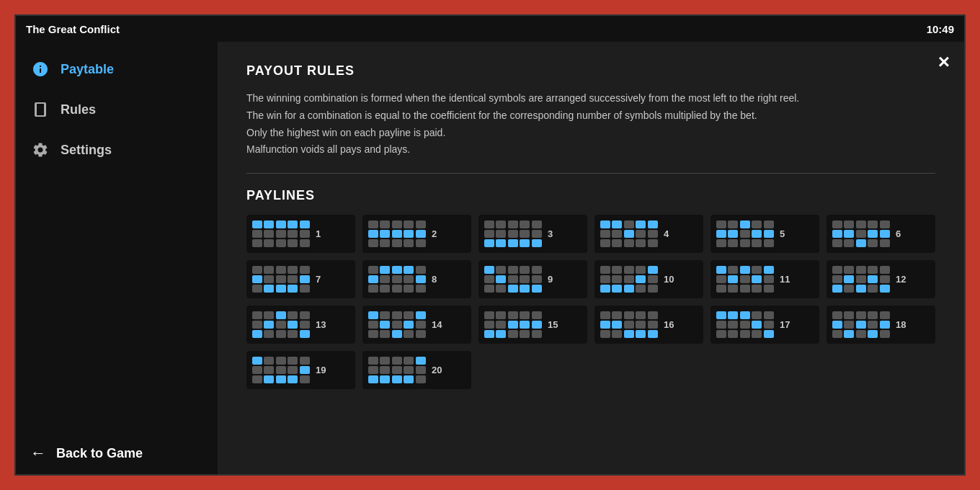 The image size is (980, 490). I want to click on payline-number: 2, so click(434, 233).